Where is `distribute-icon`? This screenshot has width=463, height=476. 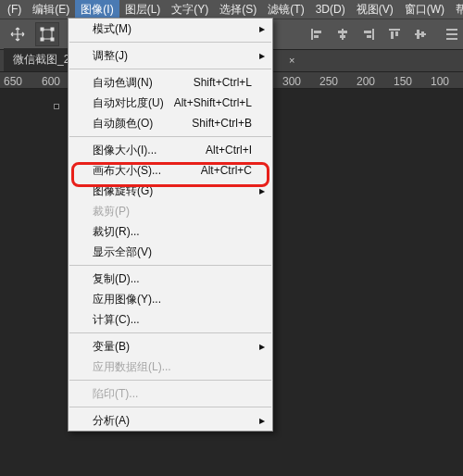
distribute-icon is located at coordinates (452, 34).